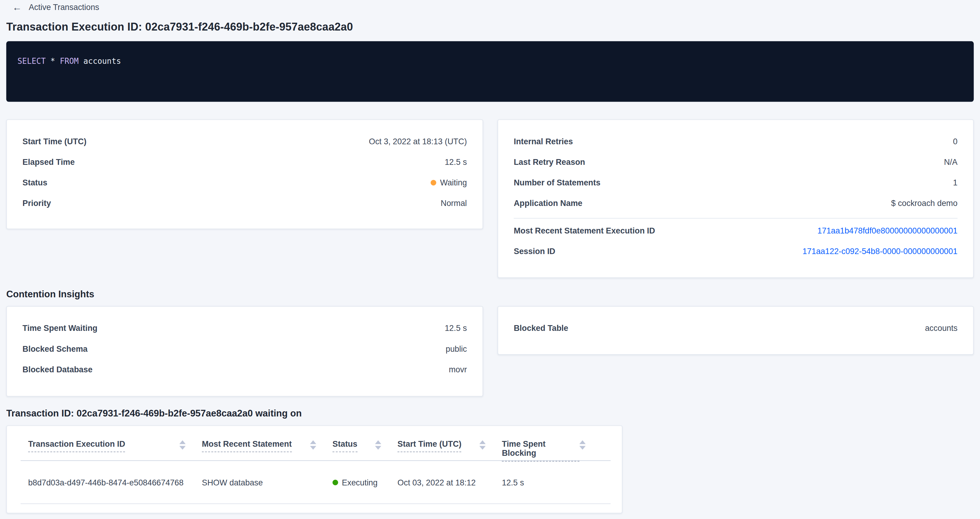  What do you see at coordinates (115, 446) in the screenshot?
I see `column-header-transaction-execution-id: Transaction Execution ID` at bounding box center [115, 446].